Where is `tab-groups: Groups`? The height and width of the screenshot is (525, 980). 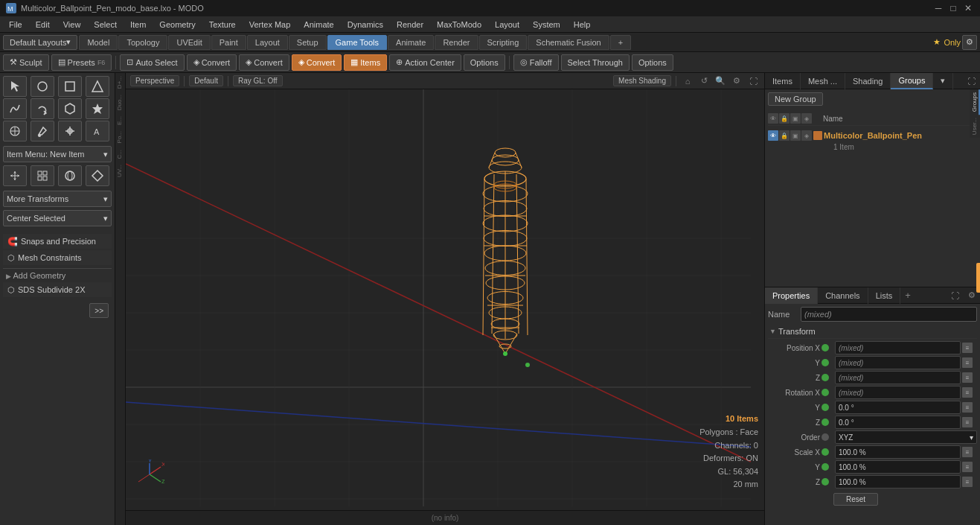 tab-groups: Groups is located at coordinates (912, 81).